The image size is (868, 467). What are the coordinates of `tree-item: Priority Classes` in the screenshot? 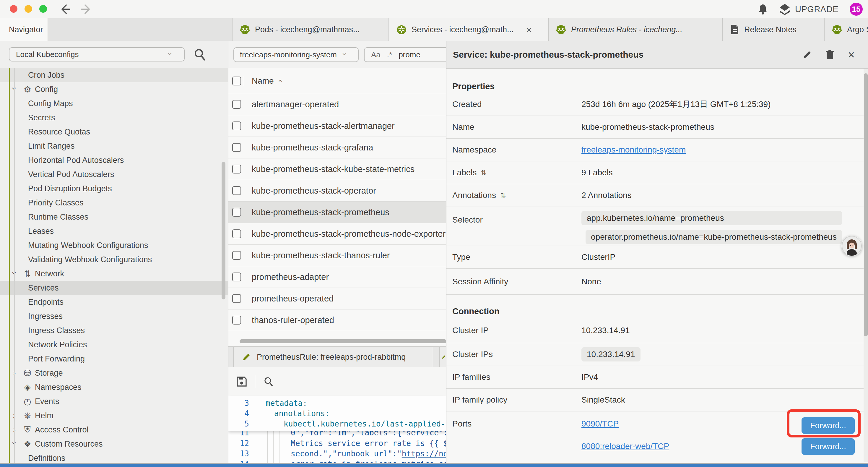 It's located at (114, 203).